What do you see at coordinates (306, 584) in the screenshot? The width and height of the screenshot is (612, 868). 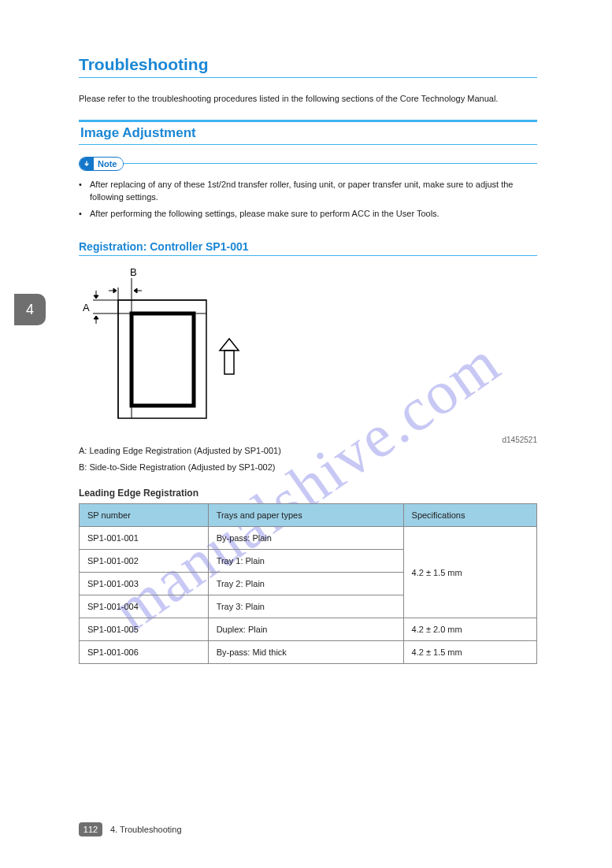 I see `cell-tray: Tray 2: Plain` at bounding box center [306, 584].